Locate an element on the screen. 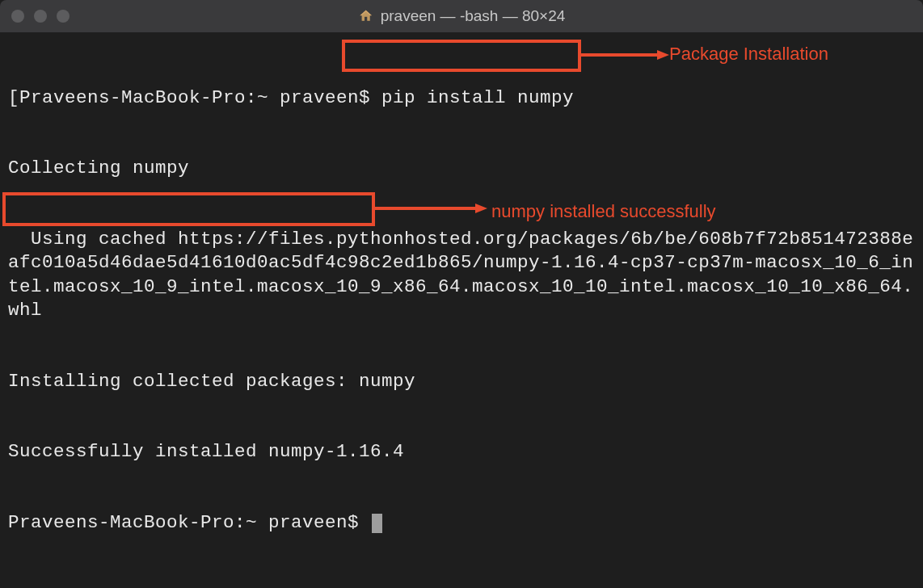 Image resolution: width=923 pixels, height=588 pixels. titlebar: praveen — -bash — 80×24 is located at coordinates (462, 16).